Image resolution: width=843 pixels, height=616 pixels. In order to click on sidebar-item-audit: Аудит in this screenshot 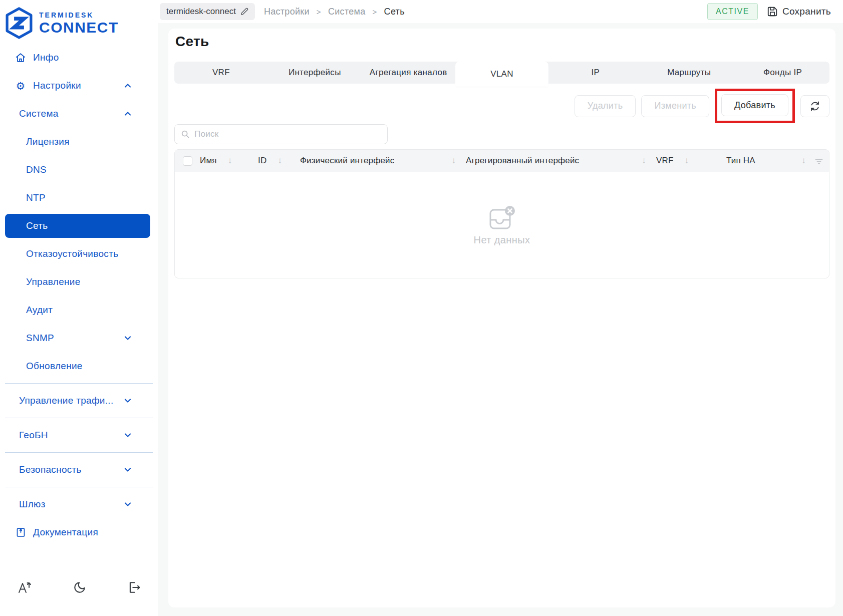, I will do `click(79, 310)`.